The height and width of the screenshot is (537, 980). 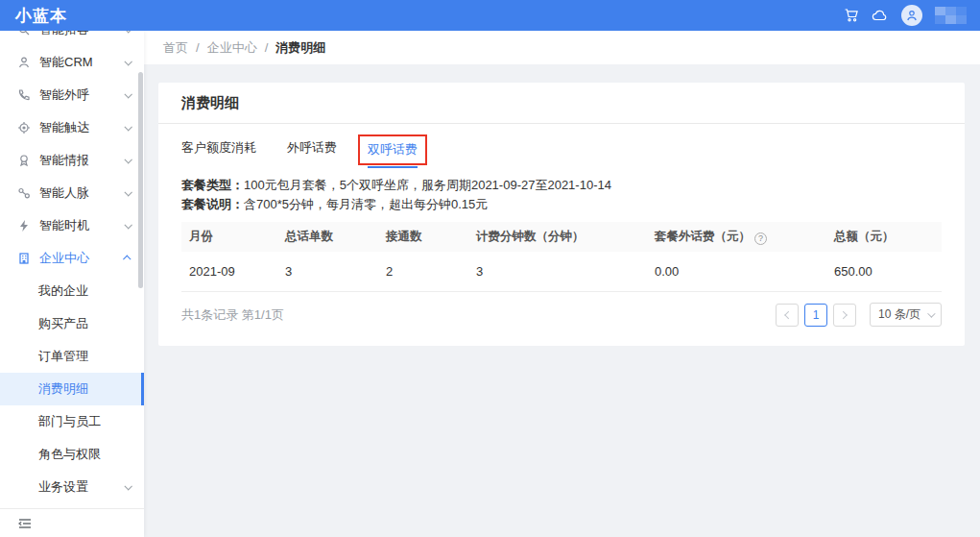 What do you see at coordinates (24, 62) in the screenshot?
I see `user-icon` at bounding box center [24, 62].